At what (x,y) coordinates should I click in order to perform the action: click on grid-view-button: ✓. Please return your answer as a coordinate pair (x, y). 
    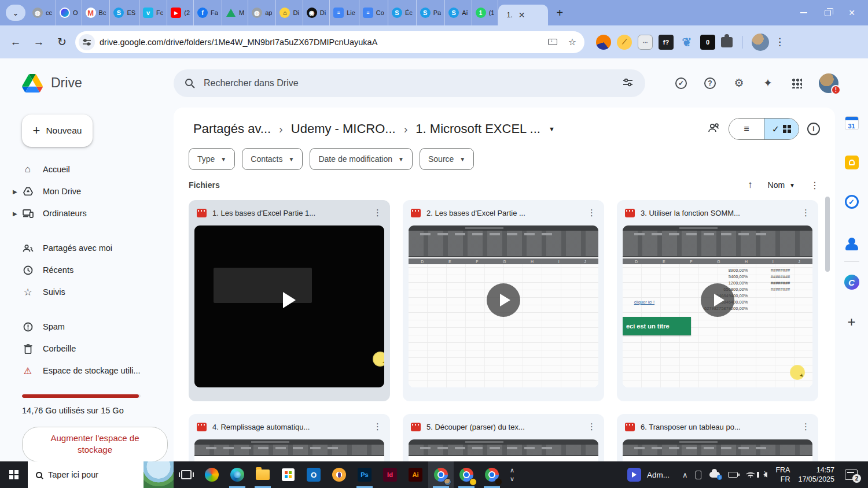
    Looking at the image, I should click on (781, 129).